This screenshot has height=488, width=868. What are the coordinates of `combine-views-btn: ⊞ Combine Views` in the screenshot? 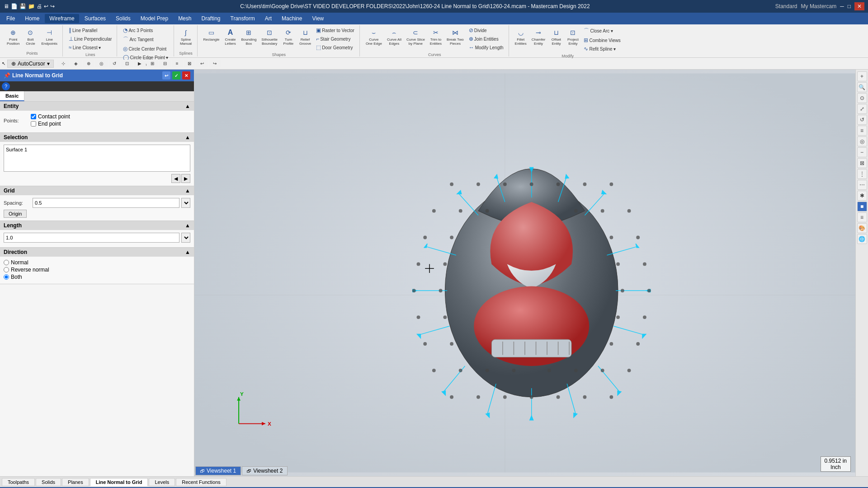 It's located at (602, 40).